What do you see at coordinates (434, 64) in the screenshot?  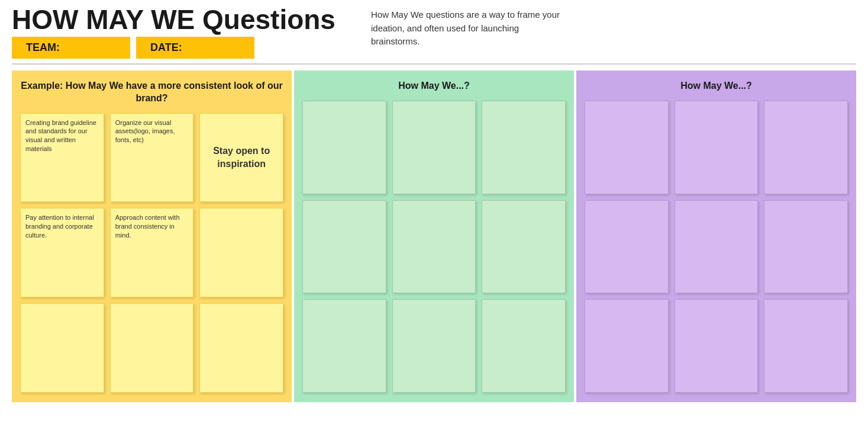 I see `divider` at bounding box center [434, 64].